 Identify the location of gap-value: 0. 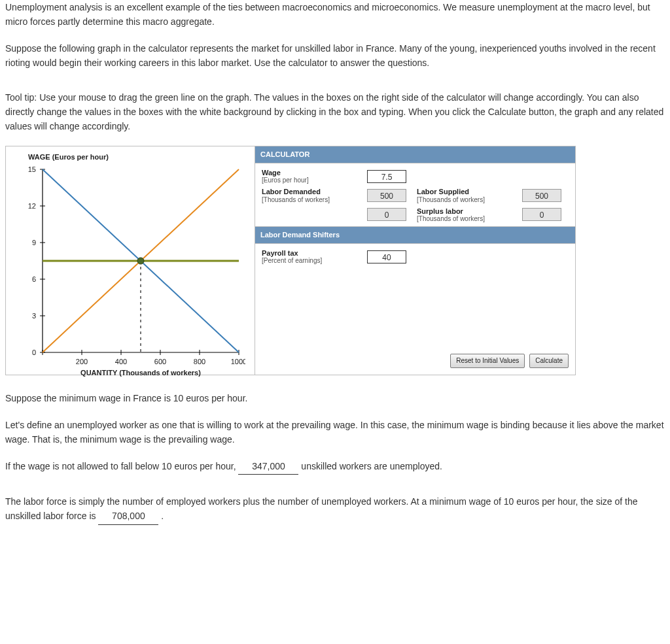
(387, 214).